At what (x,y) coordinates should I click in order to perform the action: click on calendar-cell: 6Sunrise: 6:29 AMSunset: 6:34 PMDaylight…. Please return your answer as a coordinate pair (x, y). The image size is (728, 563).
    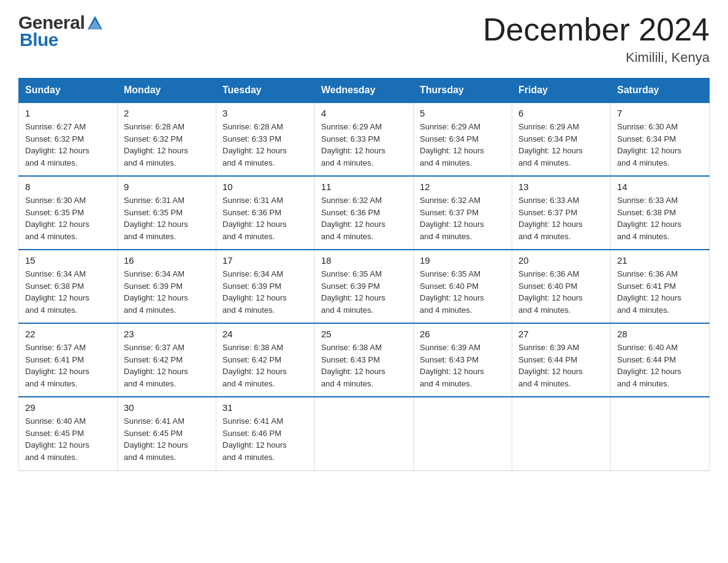
    Looking at the image, I should click on (561, 139).